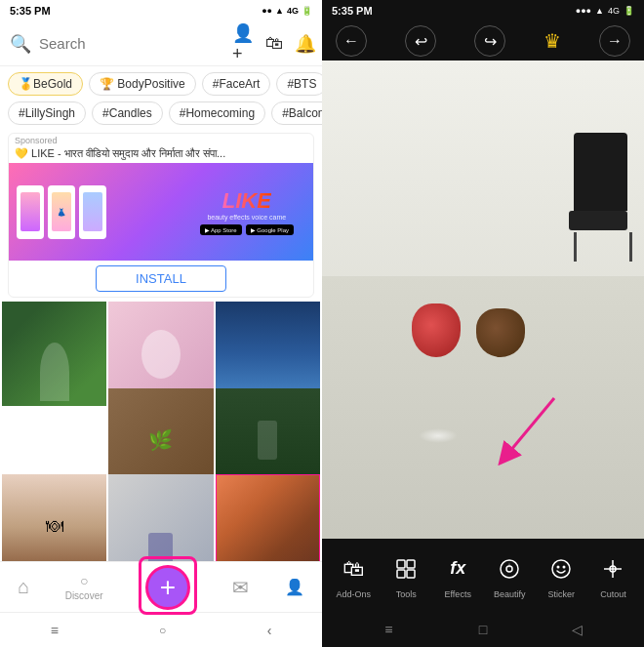 The height and width of the screenshot is (647, 644). Describe the element at coordinates (61, 213) in the screenshot. I see `ad-phones: 👗` at that location.